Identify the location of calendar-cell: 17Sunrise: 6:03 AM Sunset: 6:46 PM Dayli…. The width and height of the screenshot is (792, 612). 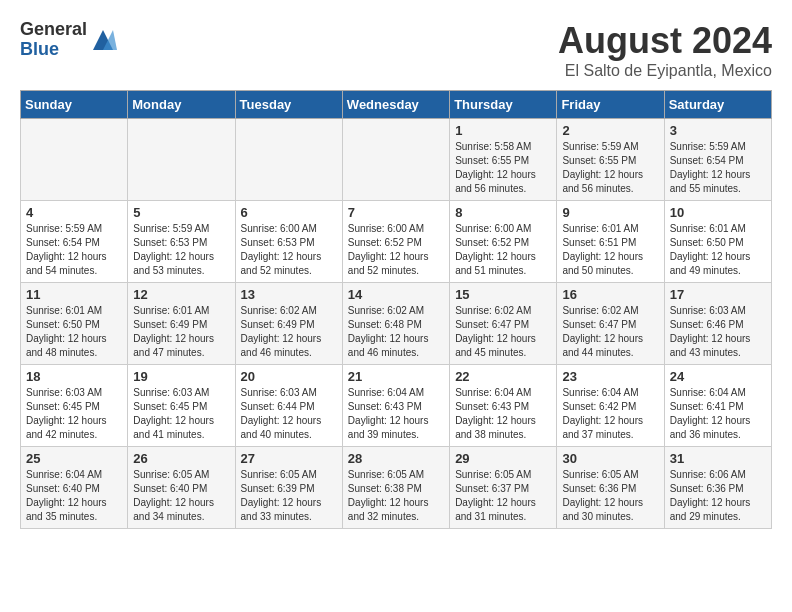
(718, 324).